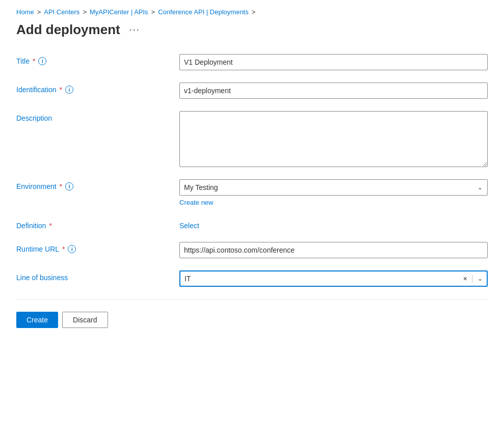 The height and width of the screenshot is (436, 504). I want to click on title-input, so click(333, 62).